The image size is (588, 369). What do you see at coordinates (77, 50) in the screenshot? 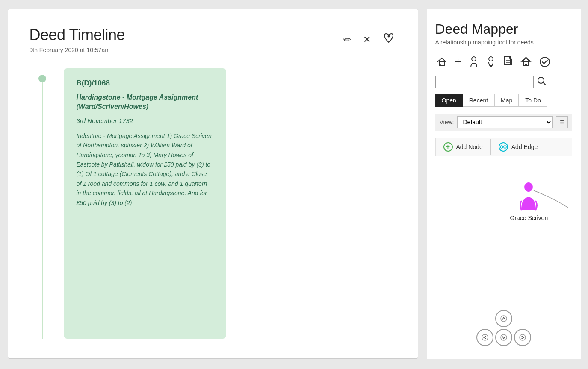
I see `timeline-date: 9th February 2020 at 10:57am` at bounding box center [77, 50].